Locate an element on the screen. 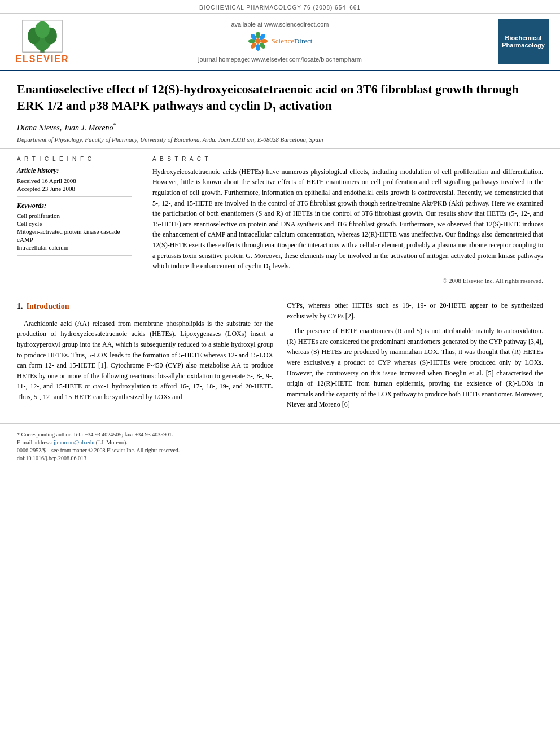  license-note: 0006-2952/$ – see front matter © 2008 El… is located at coordinates (280, 451).